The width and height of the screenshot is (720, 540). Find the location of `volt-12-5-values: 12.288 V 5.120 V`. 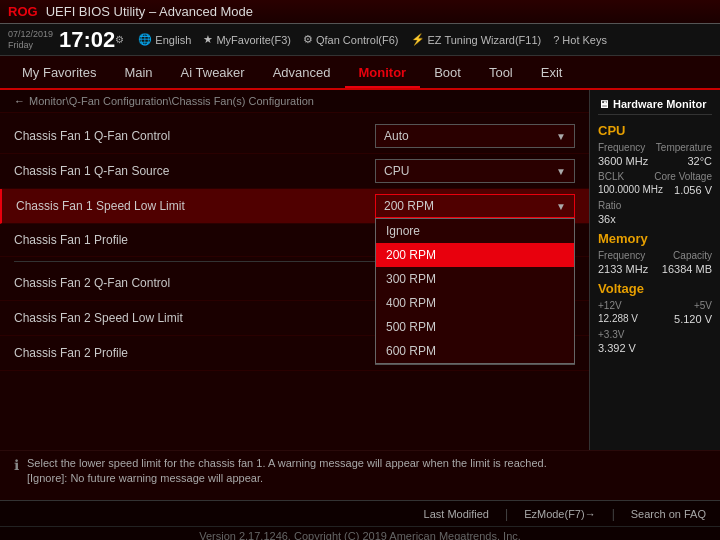

volt-12-5-values: 12.288 V 5.120 V is located at coordinates (655, 319).